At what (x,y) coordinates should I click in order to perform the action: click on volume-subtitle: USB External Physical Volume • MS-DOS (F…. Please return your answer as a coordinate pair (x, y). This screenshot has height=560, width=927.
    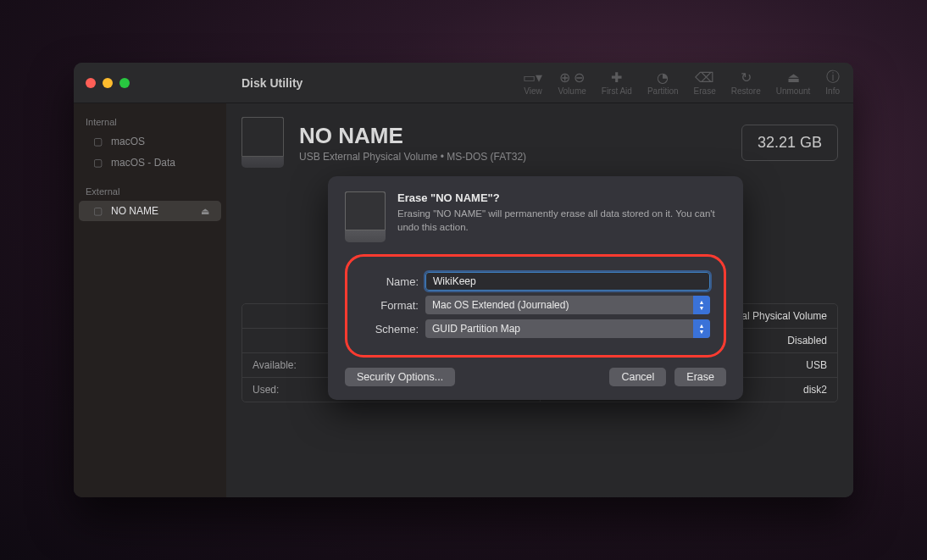
    Looking at the image, I should click on (413, 157).